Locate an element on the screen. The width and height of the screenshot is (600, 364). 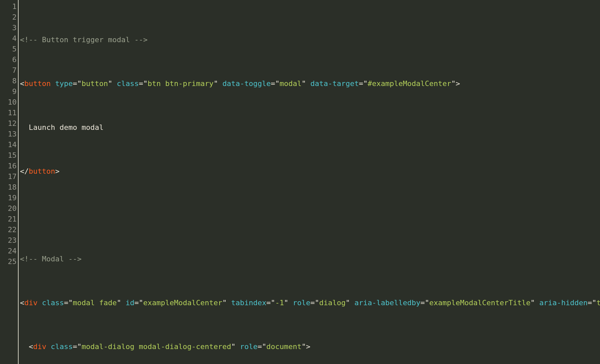
line-number: 5 is located at coordinates (8, 49).